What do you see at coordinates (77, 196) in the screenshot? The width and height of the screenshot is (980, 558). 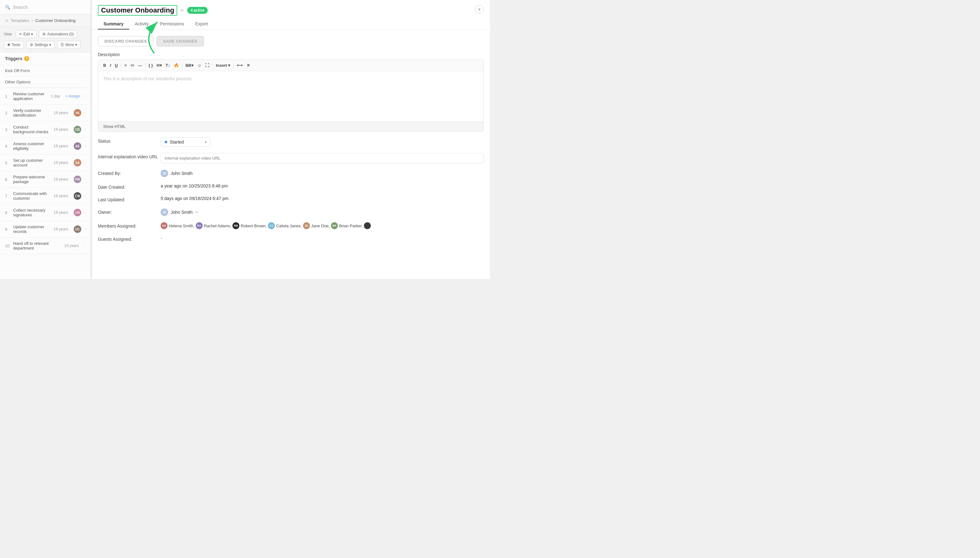 I see `avatar: CW` at bounding box center [77, 196].